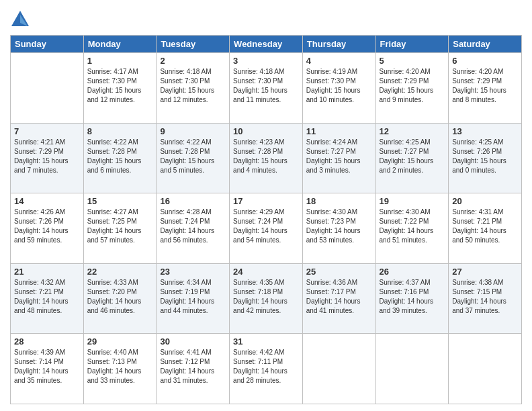  What do you see at coordinates (485, 271) in the screenshot?
I see `day-number: 27` at bounding box center [485, 271].